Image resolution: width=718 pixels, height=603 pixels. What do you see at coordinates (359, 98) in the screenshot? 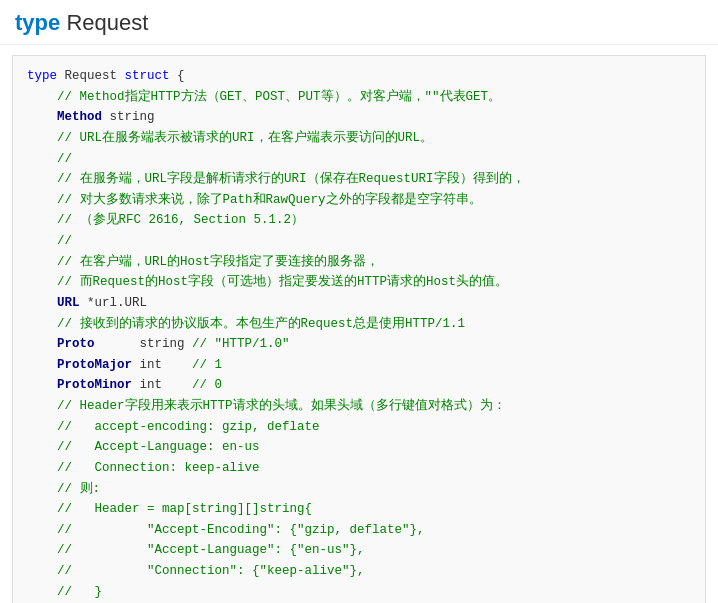
I see `code-line: // Method指定HTTP方法（GET、POST、PUT等）。对客户端，""…` at bounding box center [359, 98].